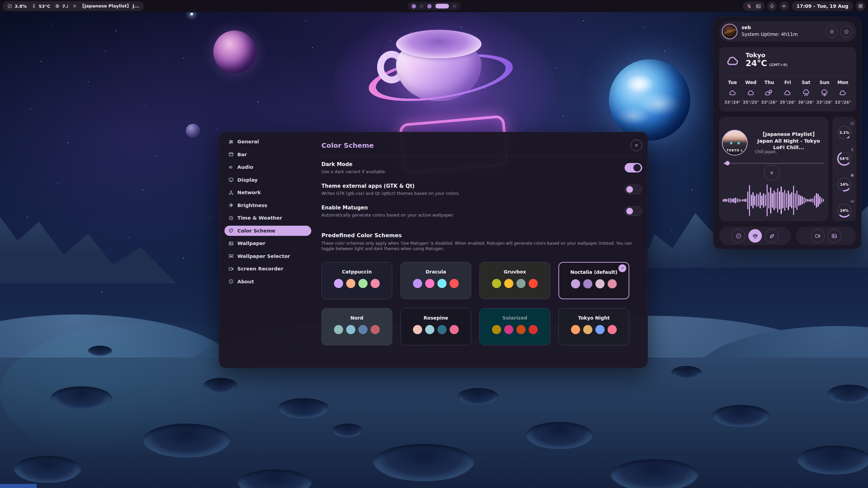 The image size is (868, 488). I want to click on scheme-card-catppuccin: Catppuccin, so click(357, 281).